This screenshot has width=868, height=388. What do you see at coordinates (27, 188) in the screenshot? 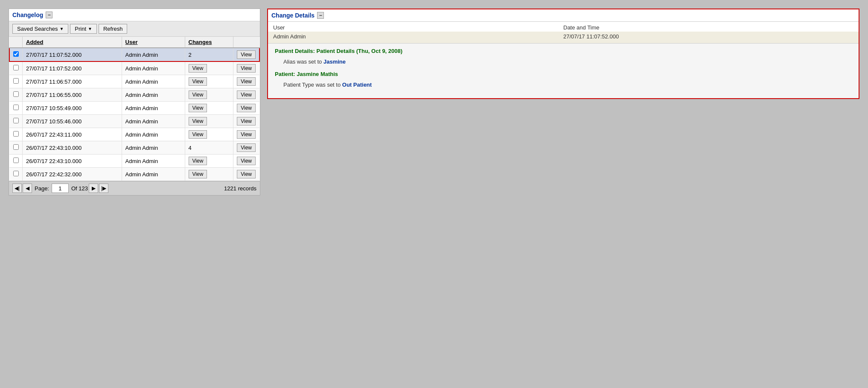
I see `prev-page-button: ◀` at bounding box center [27, 188].